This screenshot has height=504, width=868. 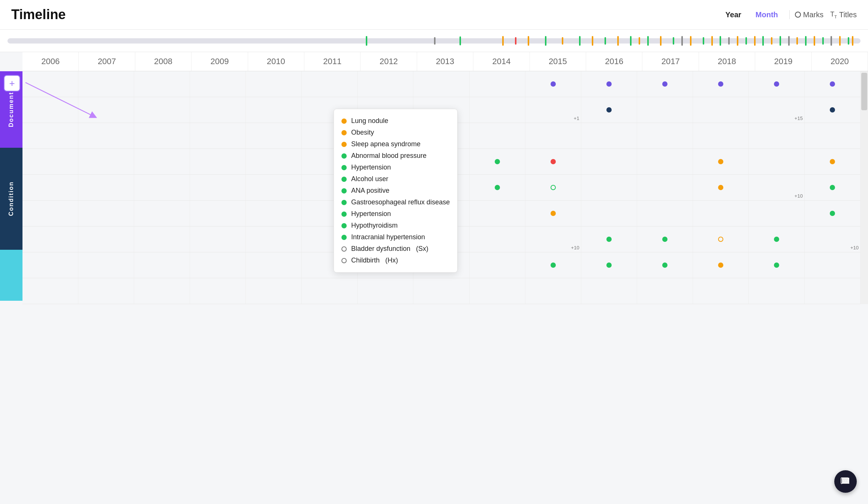 I want to click on legend-label-12: Childbirth (Hx), so click(x=375, y=260).